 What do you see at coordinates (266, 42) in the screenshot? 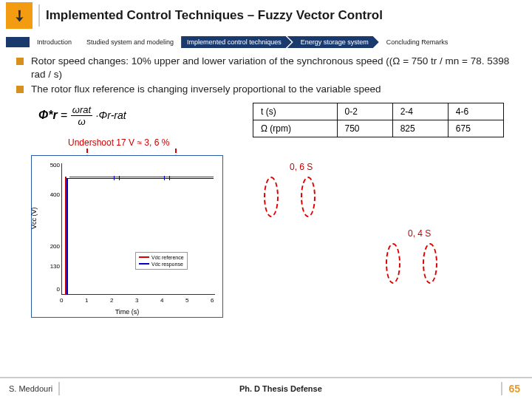
I see `breadcrumb: Introduction Studied system and modeling…` at bounding box center [266, 42].